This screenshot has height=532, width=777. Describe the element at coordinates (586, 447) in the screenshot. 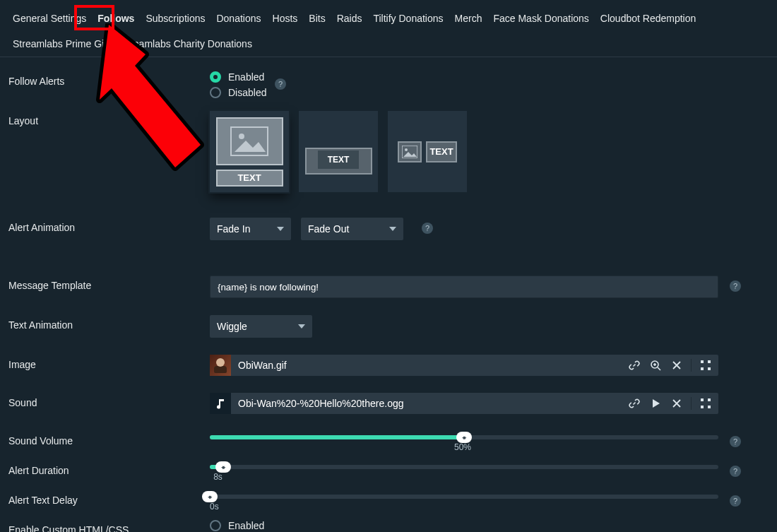

I see `slider-value: 50%` at that location.